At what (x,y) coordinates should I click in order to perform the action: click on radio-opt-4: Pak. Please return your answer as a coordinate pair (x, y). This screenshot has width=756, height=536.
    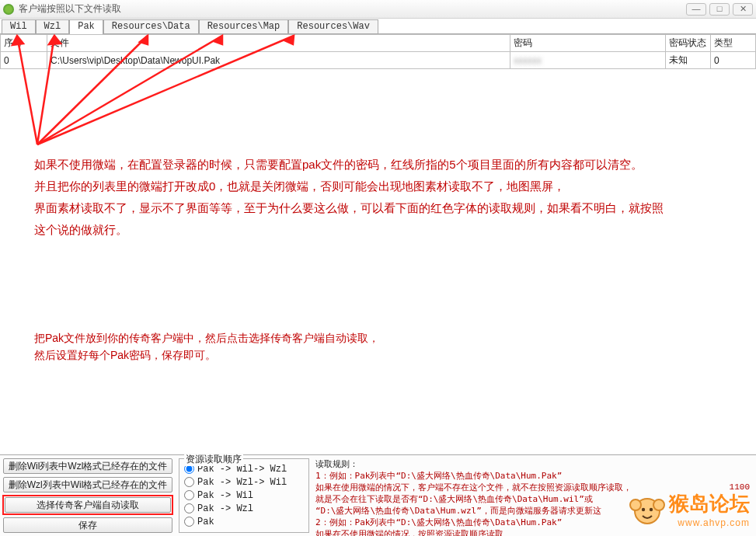
    Looking at the image, I should click on (244, 522).